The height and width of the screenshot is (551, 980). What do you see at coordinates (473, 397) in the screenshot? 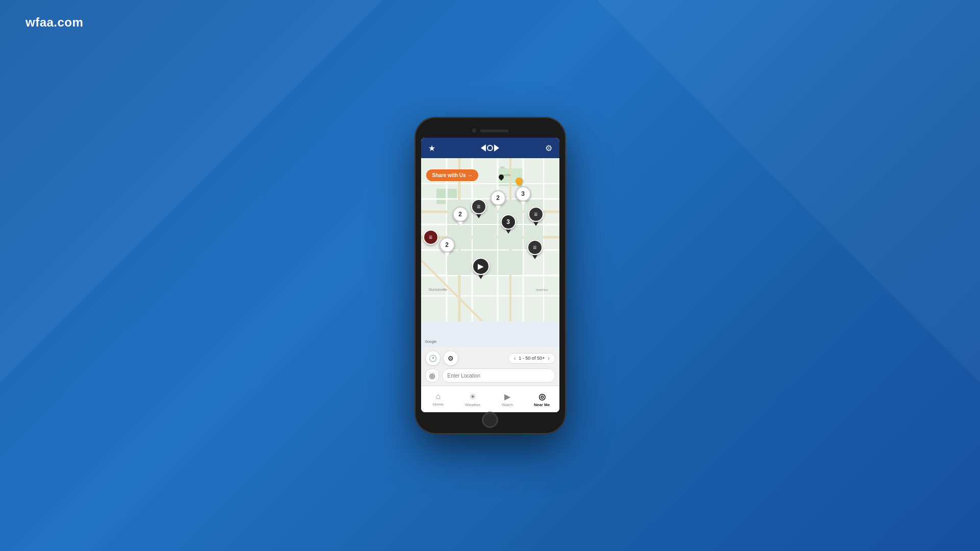
I see `weather-icon: ☀` at bounding box center [473, 397].